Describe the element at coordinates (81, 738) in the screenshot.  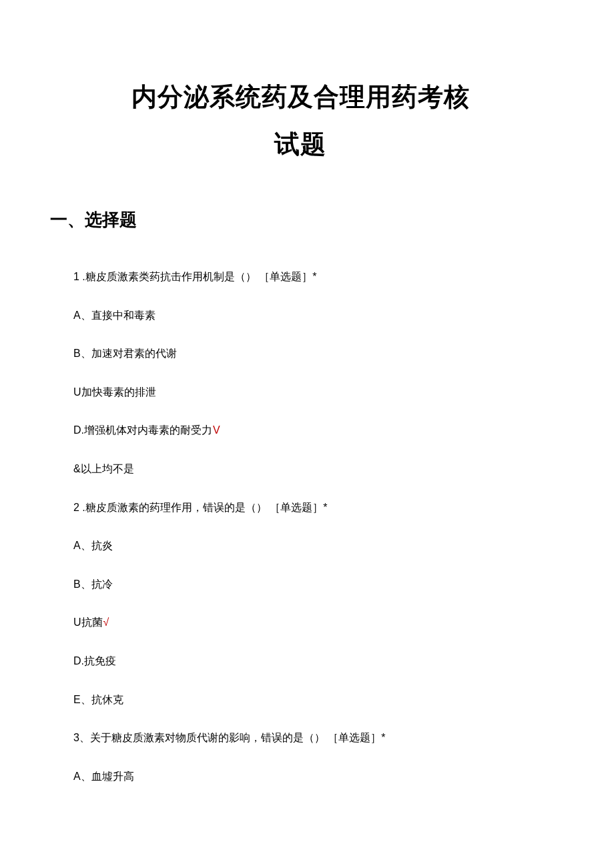
I see `question-number: 3、` at that location.